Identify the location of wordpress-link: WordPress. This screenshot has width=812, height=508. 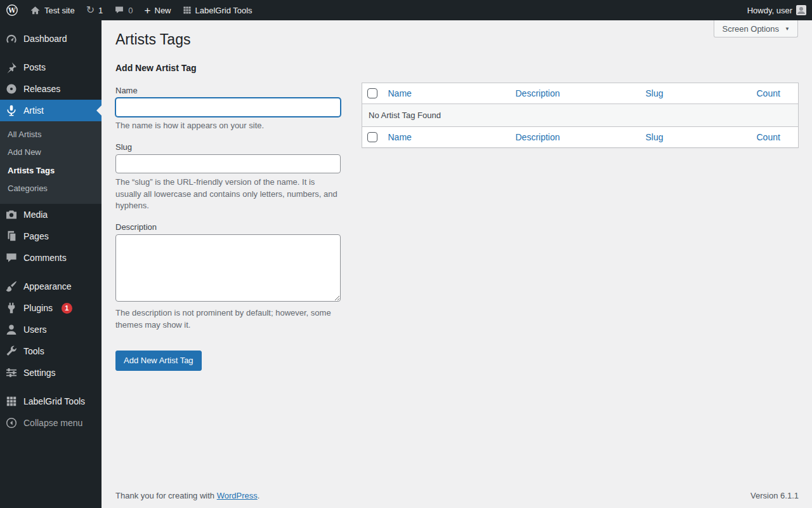
(237, 495).